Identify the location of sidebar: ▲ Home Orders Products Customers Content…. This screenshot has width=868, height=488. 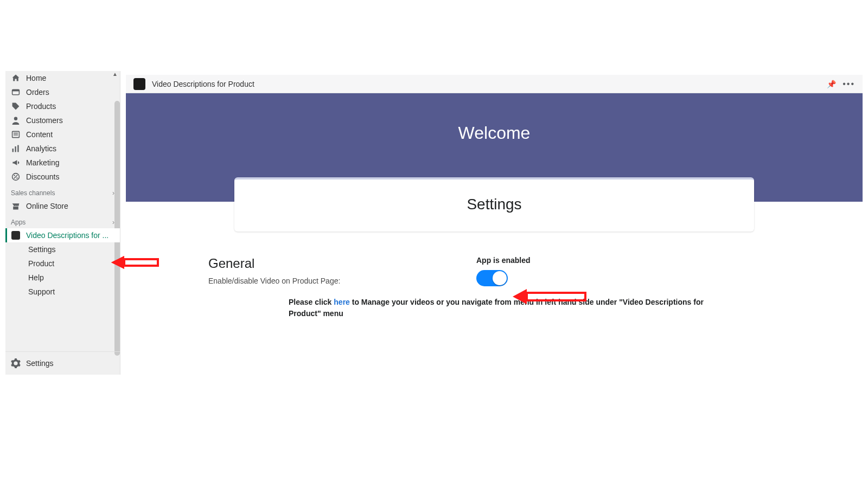
(63, 223).